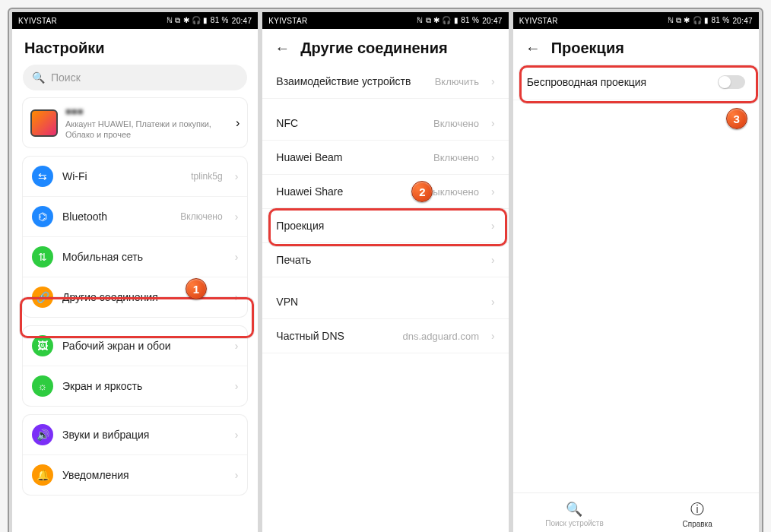 The width and height of the screenshot is (771, 532). What do you see at coordinates (43, 217) in the screenshot?
I see `bluetooth-icon: ⌬` at bounding box center [43, 217].